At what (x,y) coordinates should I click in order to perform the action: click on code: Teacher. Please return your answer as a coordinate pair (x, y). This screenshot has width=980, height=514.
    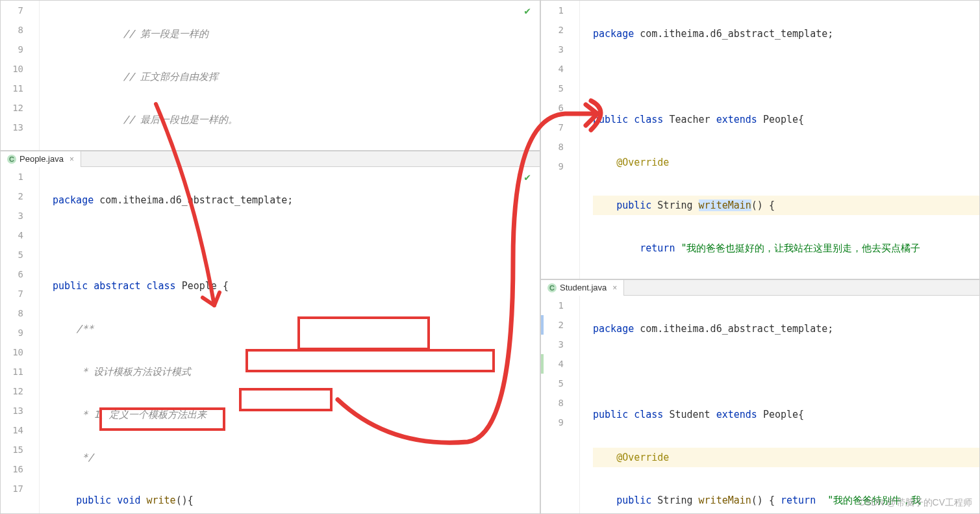
    Looking at the image, I should click on (690, 120).